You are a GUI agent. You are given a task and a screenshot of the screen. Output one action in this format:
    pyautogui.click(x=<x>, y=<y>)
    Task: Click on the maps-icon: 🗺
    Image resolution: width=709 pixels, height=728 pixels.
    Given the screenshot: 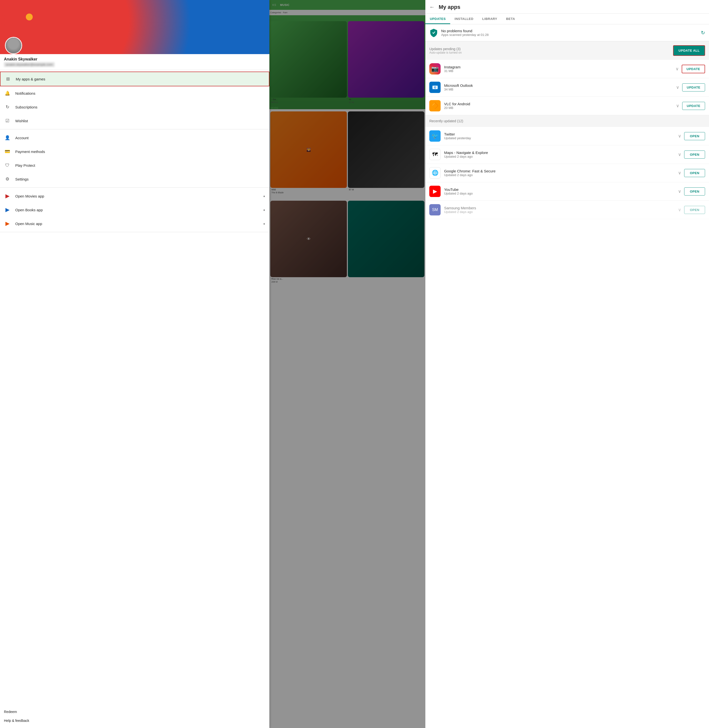 What is the action you would take?
    pyautogui.click(x=435, y=154)
    